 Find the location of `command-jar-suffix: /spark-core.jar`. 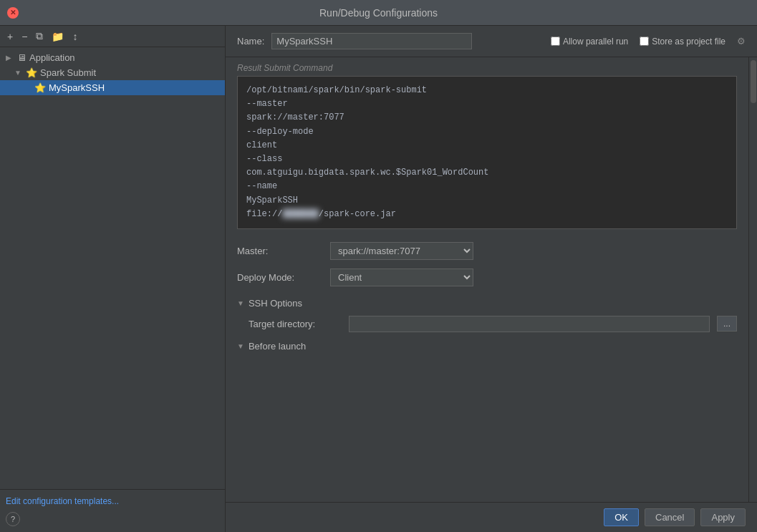

command-jar-suffix: /spark-core.jar is located at coordinates (357, 214).